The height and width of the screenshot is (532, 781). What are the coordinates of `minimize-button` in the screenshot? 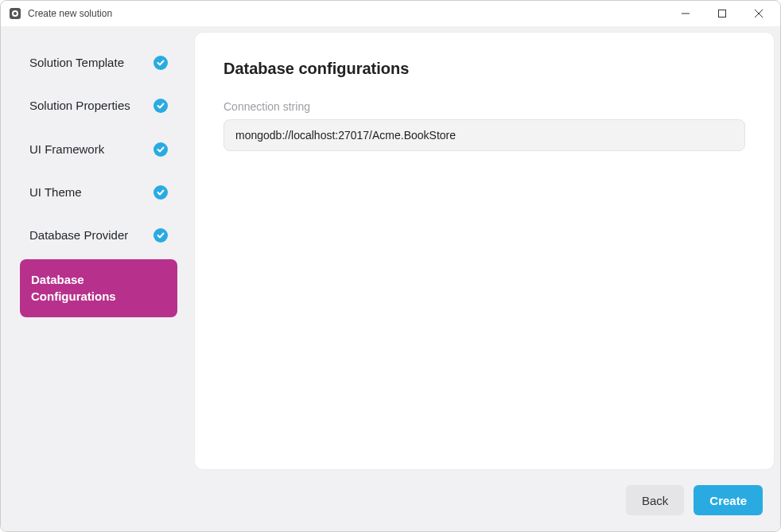 It's located at (686, 14).